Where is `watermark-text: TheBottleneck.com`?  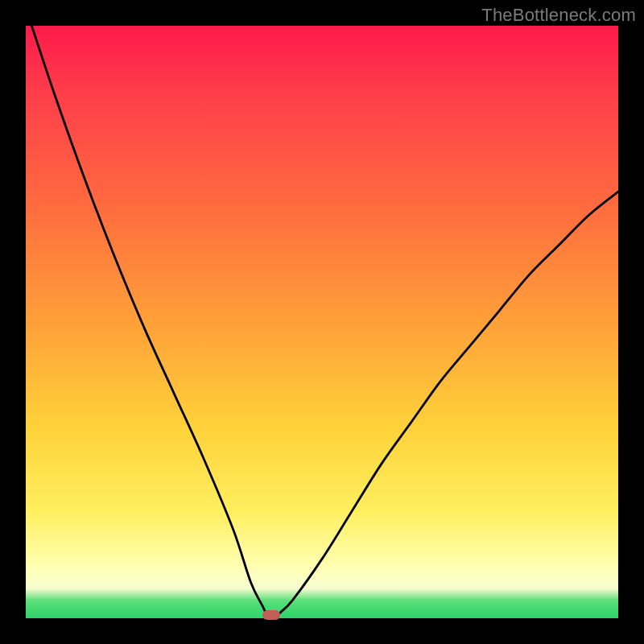
watermark-text: TheBottleneck.com is located at coordinates (559, 15).